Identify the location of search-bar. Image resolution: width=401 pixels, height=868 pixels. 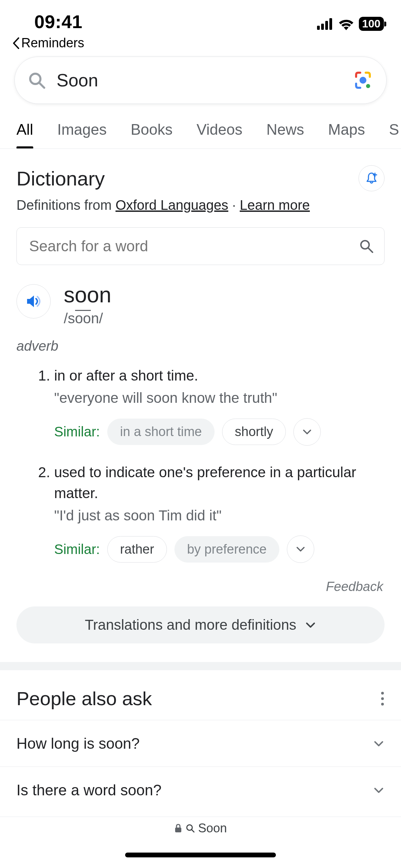
(200, 80).